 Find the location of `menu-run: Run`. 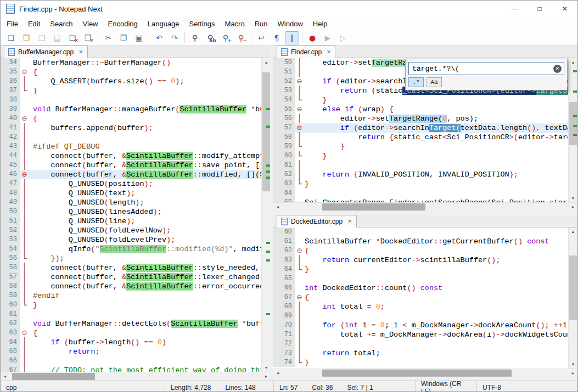

menu-run: Run is located at coordinates (261, 24).